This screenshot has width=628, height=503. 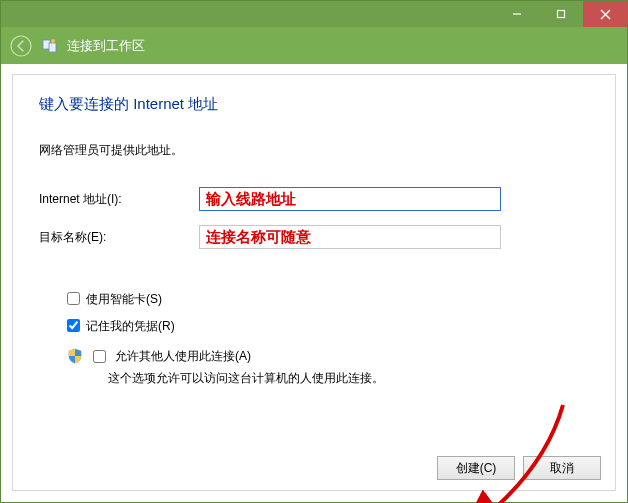 I want to click on allow-others-content: 允许其他人使用此连接(A) 这个选项允许可以访问这台计算机的人使用此连接。, so click(x=236, y=367).